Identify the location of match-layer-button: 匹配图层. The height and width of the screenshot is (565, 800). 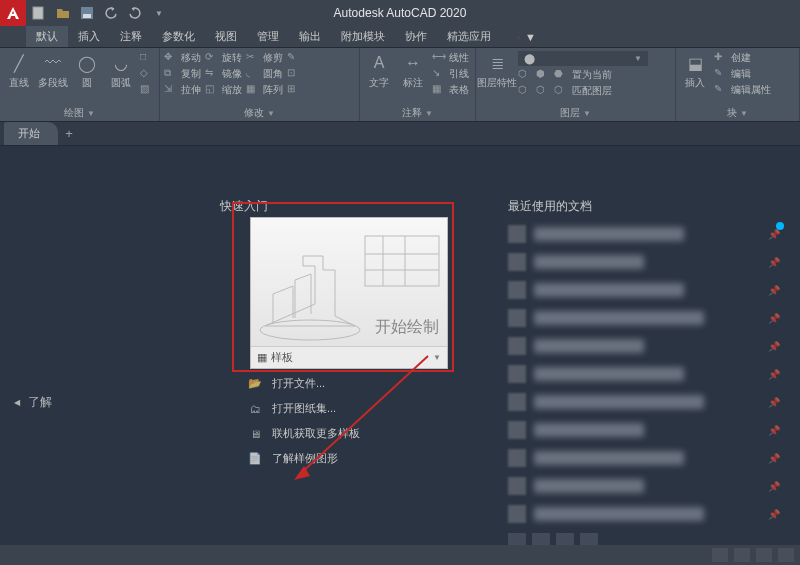
(592, 91).